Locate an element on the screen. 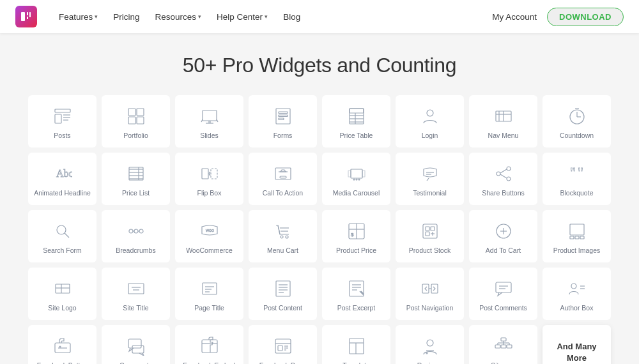  slides-icon is located at coordinates (210, 116).